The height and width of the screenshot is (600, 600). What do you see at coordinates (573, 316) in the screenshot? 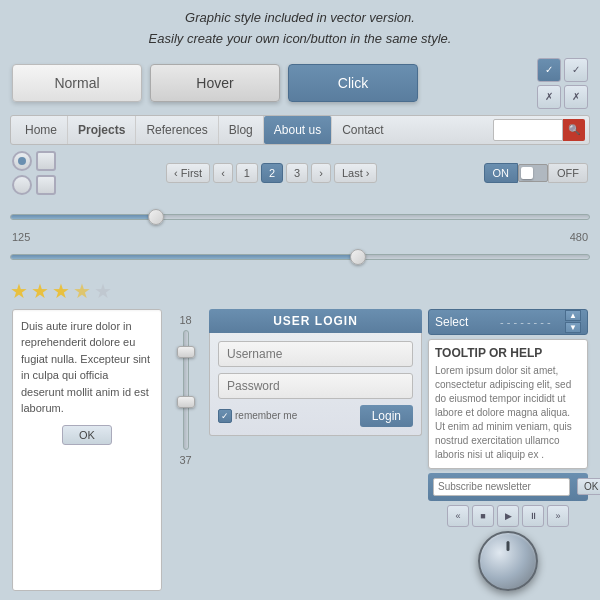
I see `select-up-arrow: ▲` at bounding box center [573, 316].